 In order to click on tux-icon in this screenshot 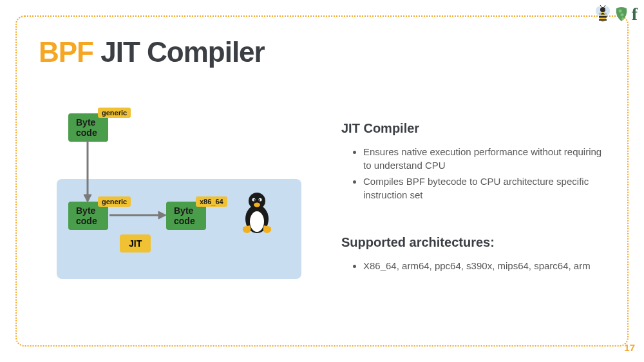, I will do `click(257, 213)`.